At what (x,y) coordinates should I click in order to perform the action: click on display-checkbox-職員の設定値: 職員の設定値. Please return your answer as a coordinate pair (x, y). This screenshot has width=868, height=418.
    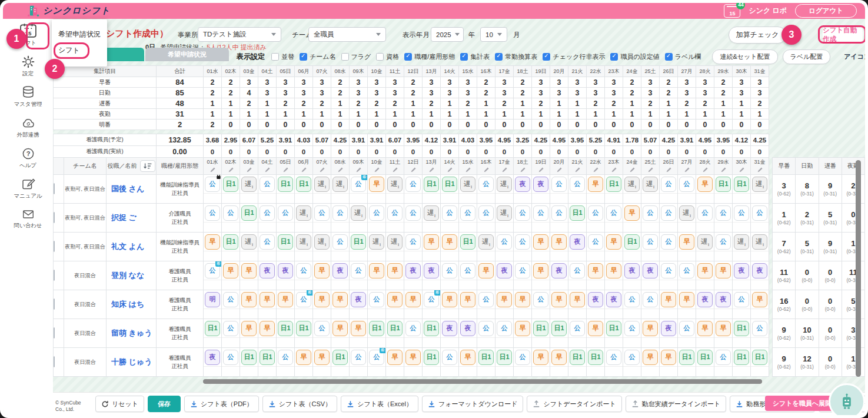
    Looking at the image, I should click on (634, 57).